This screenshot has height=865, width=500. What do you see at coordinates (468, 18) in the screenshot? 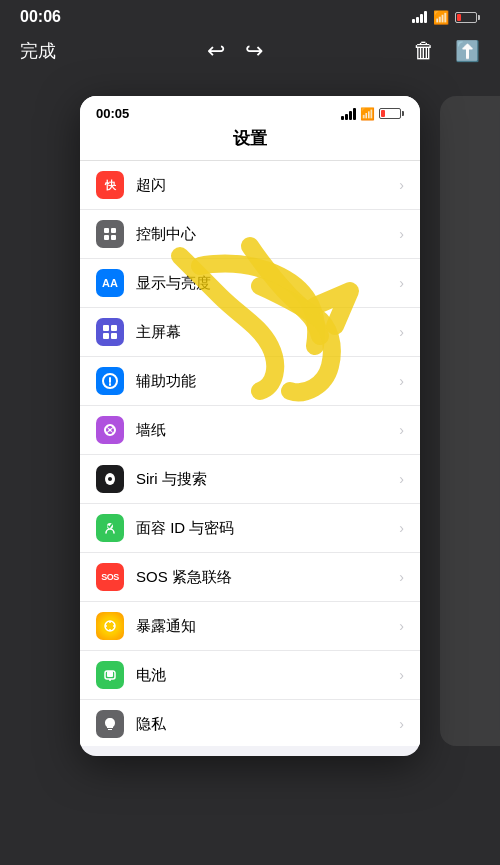
I see `battery-icon` at bounding box center [468, 18].